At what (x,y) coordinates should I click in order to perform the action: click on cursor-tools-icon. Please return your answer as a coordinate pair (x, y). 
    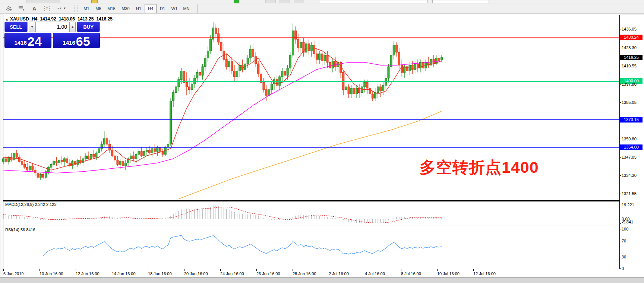
    Looking at the image, I should click on (59, 9).